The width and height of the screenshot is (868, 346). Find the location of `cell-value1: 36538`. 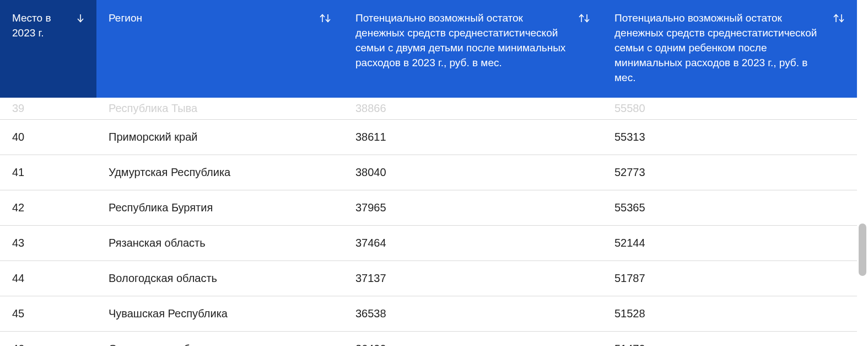

cell-value1: 36538 is located at coordinates (473, 313).